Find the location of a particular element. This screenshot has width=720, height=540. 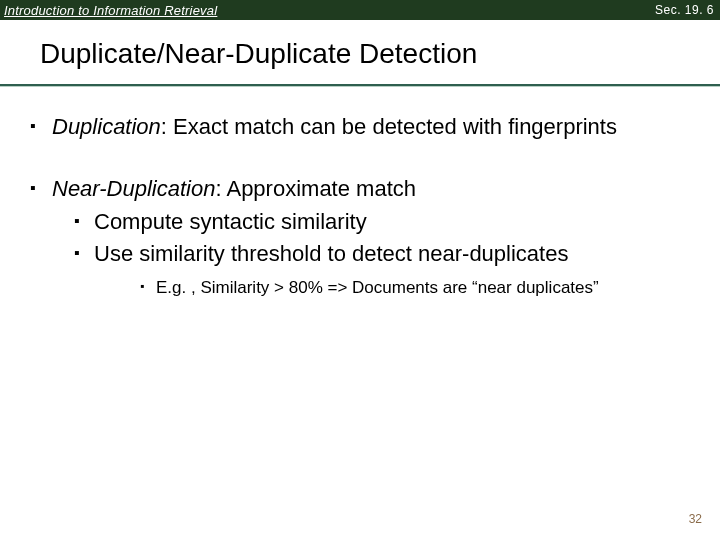

sub-bullet-text: Compute syntactic similarity is located at coordinates (230, 222).